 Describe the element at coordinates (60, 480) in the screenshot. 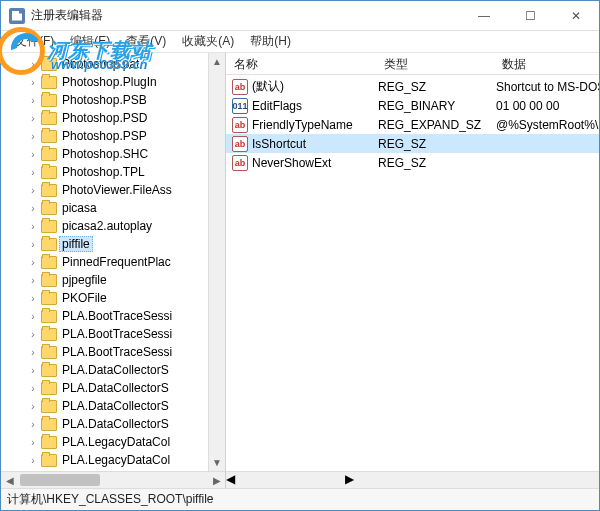

I see `scroll-thumb-h` at that location.